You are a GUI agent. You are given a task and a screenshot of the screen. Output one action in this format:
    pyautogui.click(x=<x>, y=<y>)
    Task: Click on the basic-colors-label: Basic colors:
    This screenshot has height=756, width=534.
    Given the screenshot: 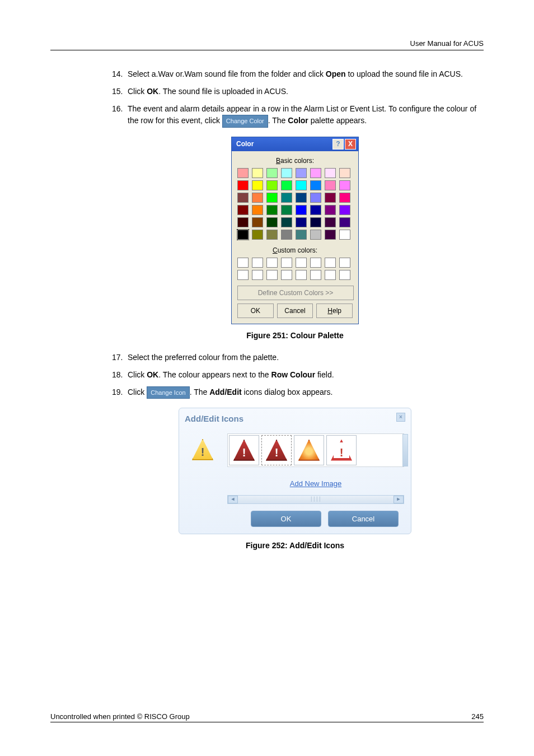 What is the action you would take?
    pyautogui.click(x=295, y=161)
    